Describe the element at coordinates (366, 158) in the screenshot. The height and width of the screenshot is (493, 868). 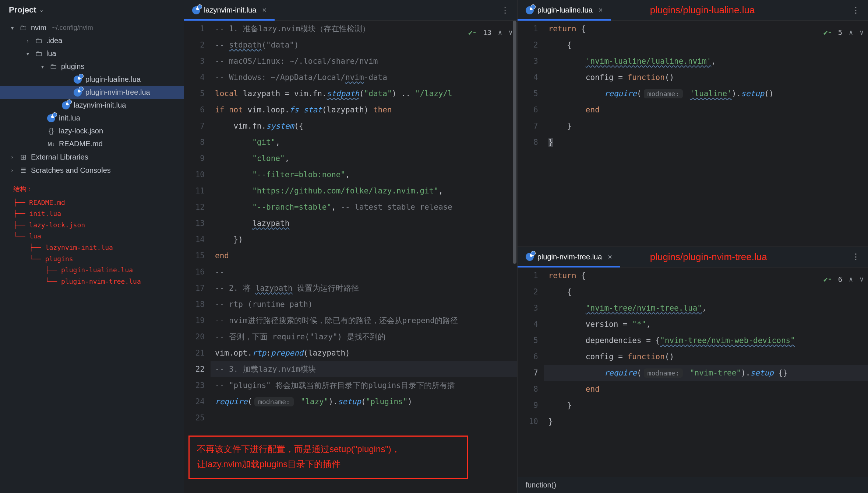
I see `code-line: "clone",` at that location.